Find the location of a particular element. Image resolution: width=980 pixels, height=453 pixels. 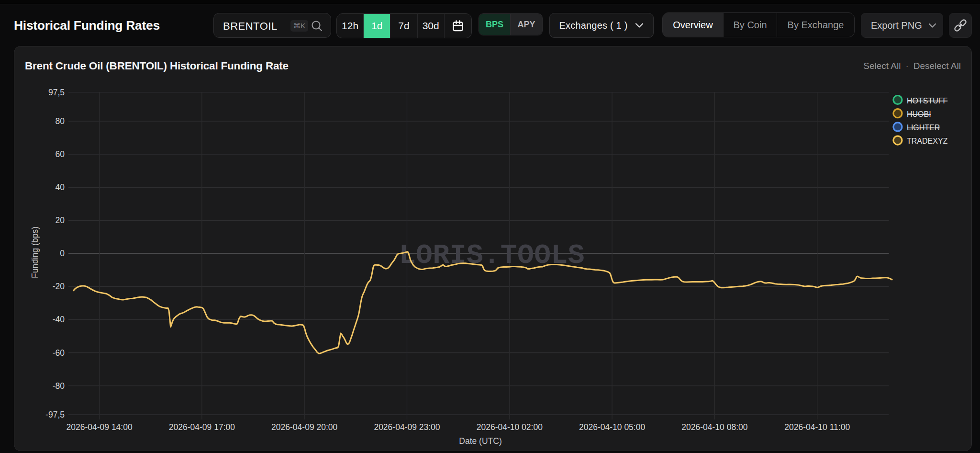

svg-text: 40 is located at coordinates (60, 187).